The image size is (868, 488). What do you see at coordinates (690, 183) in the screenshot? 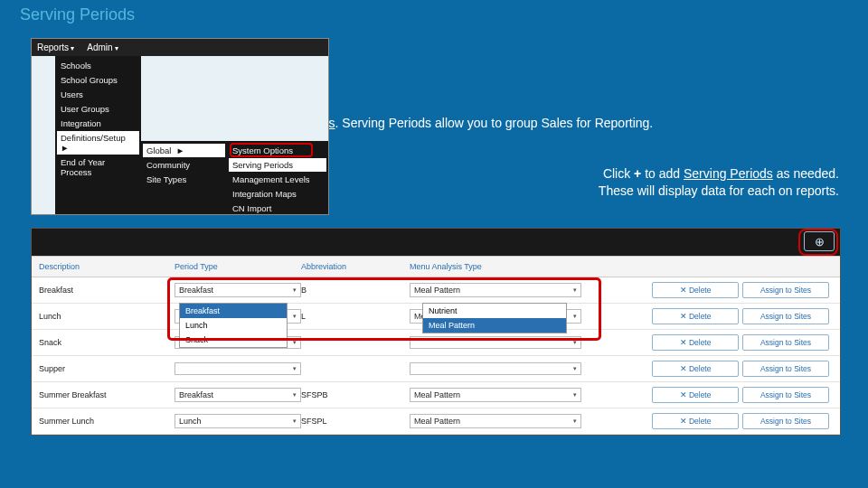
I see `caption-click-plus: Click + to add Serving Periods as needed…` at bounding box center [690, 183].